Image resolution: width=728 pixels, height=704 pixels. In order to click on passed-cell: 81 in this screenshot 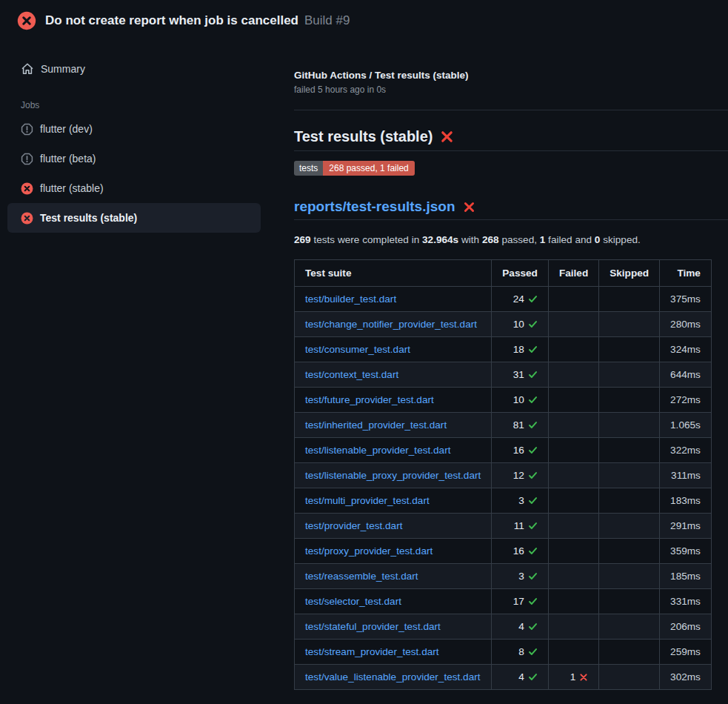, I will do `click(520, 425)`.